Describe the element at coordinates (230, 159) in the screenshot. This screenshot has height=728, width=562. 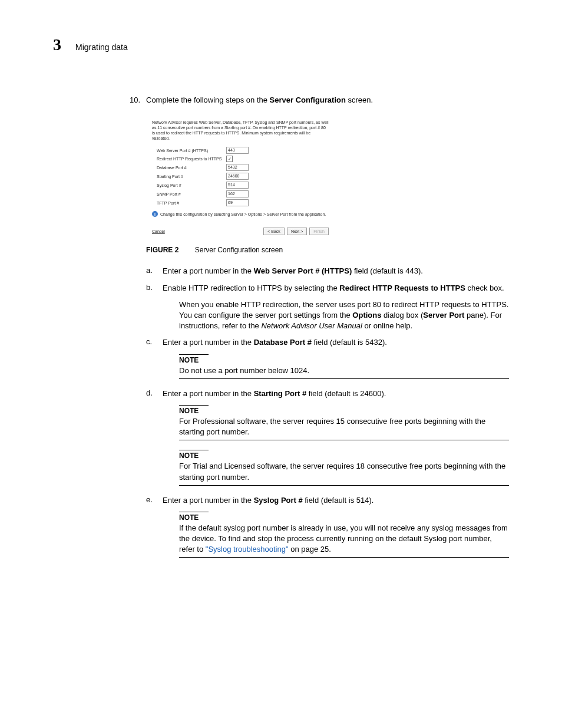
I see `checkbox-redirect-https: ✓` at that location.